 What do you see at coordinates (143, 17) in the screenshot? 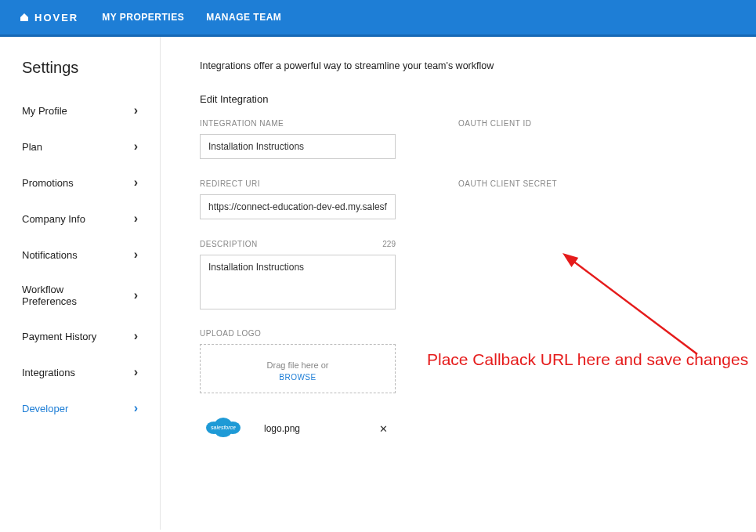
I see `nav-my-properties: MY PROPERTIES` at bounding box center [143, 17].